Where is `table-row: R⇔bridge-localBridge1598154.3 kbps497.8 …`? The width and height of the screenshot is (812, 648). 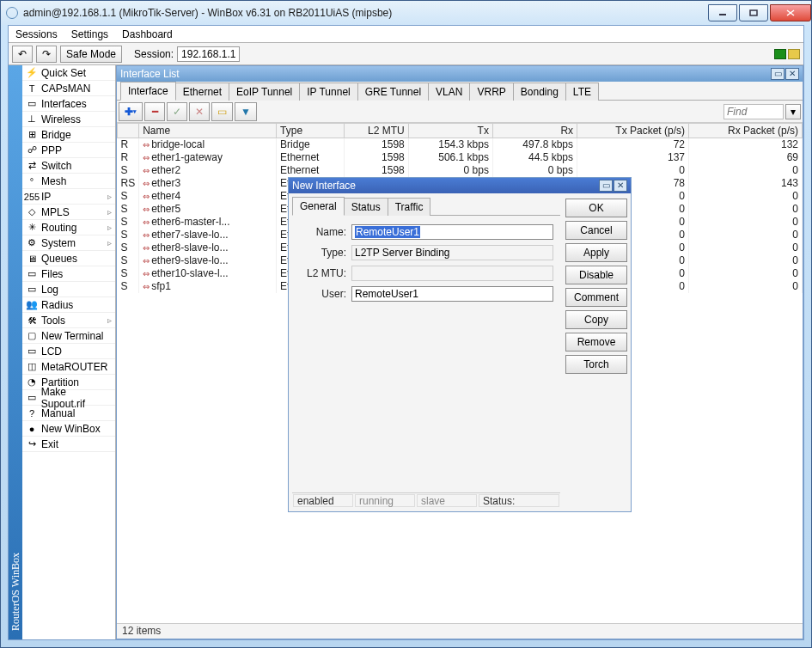
table-row: R⇔bridge-localBridge1598154.3 kbps497.8 … is located at coordinates (461, 144).